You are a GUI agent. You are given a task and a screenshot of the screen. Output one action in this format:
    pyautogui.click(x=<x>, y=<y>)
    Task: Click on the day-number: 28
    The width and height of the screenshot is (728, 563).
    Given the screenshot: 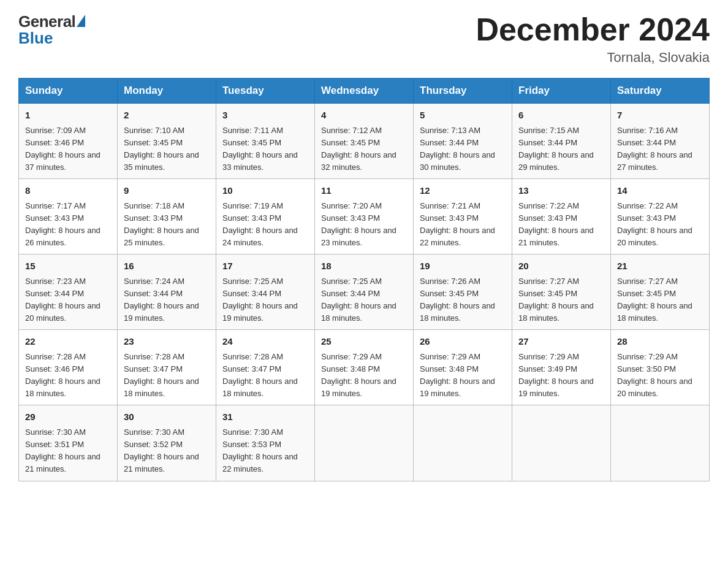 What is the action you would take?
    pyautogui.click(x=660, y=342)
    